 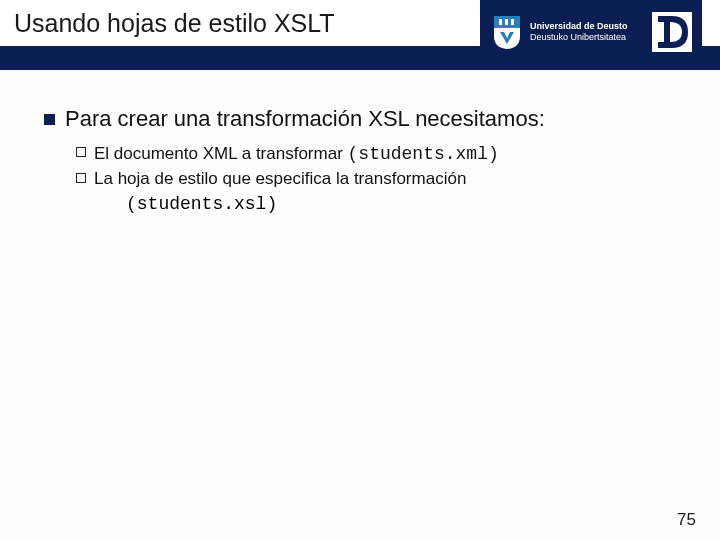 What do you see at coordinates (360, 36) in the screenshot?
I see `slide-header: Usando hojas de estilo XSLT Universidad …` at bounding box center [360, 36].